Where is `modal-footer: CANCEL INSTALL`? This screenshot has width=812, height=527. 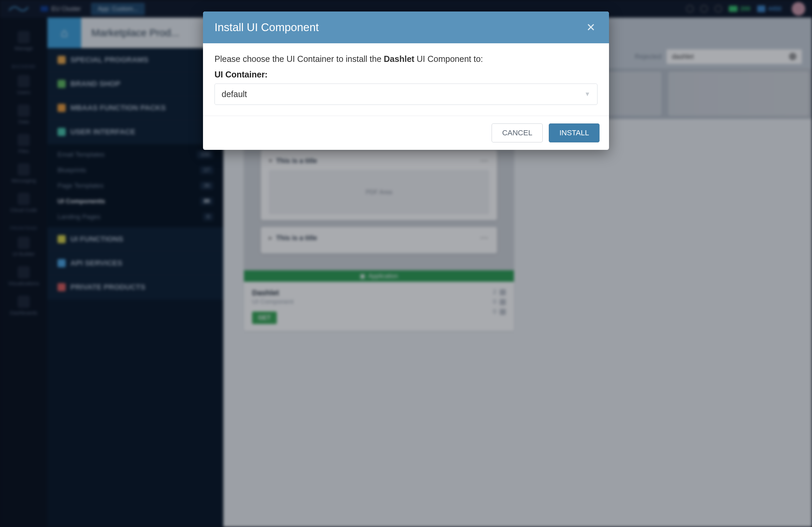 modal-footer: CANCEL INSTALL is located at coordinates (406, 133).